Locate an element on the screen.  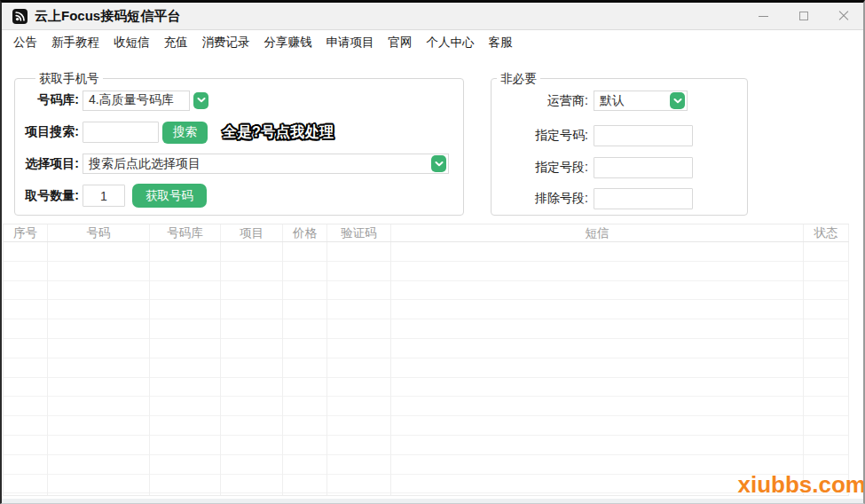
column-header-sms: 短信 is located at coordinates (598, 232).